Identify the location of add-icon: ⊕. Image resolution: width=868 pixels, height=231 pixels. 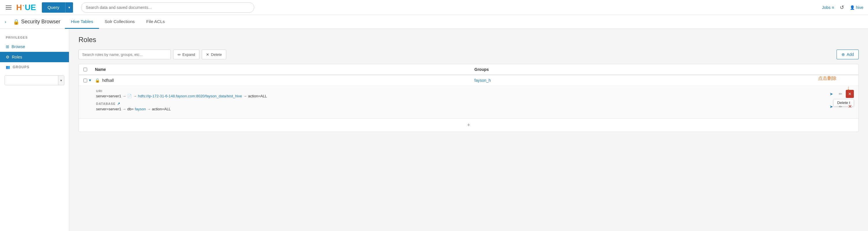
(843, 54).